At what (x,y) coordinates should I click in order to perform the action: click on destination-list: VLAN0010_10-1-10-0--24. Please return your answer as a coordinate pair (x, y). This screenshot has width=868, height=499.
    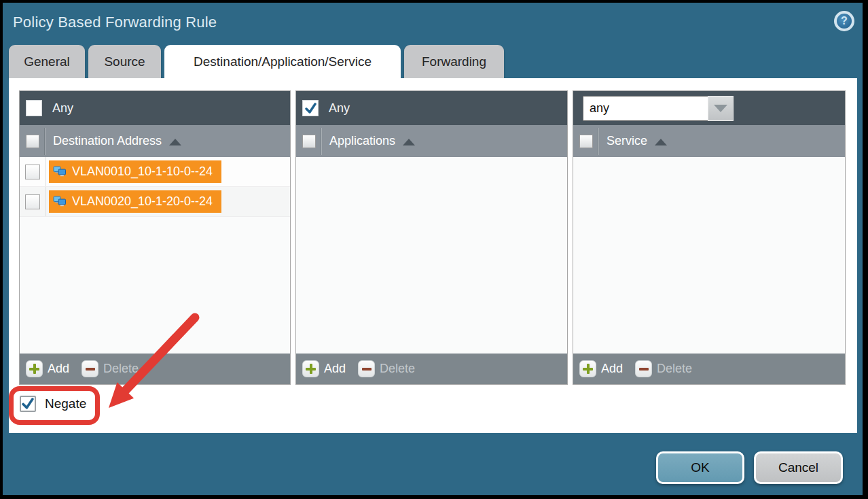
    Looking at the image, I should click on (155, 256).